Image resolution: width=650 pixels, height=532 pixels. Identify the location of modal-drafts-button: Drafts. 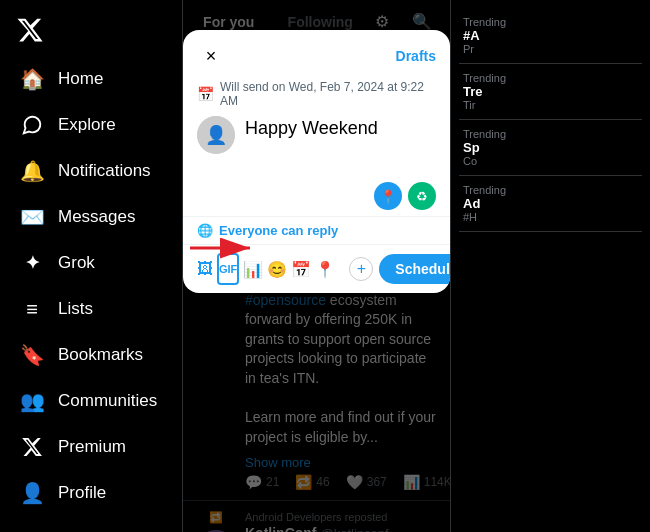
(416, 56).